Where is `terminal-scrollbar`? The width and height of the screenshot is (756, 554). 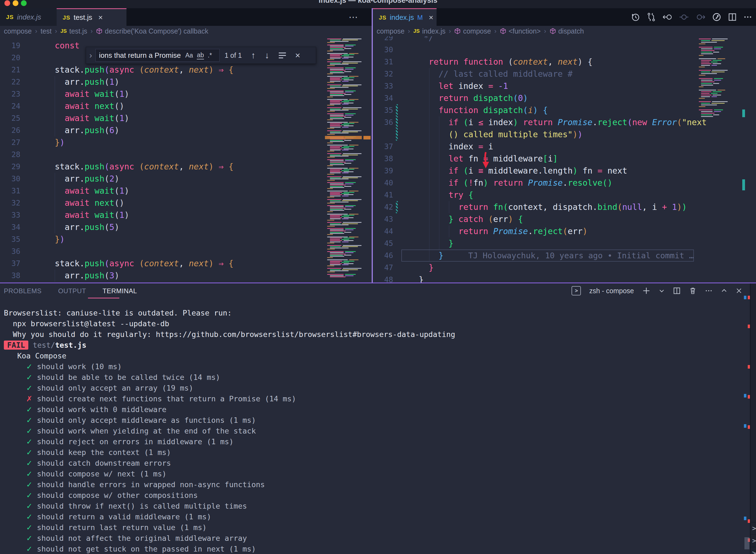
terminal-scrollbar is located at coordinates (747, 543).